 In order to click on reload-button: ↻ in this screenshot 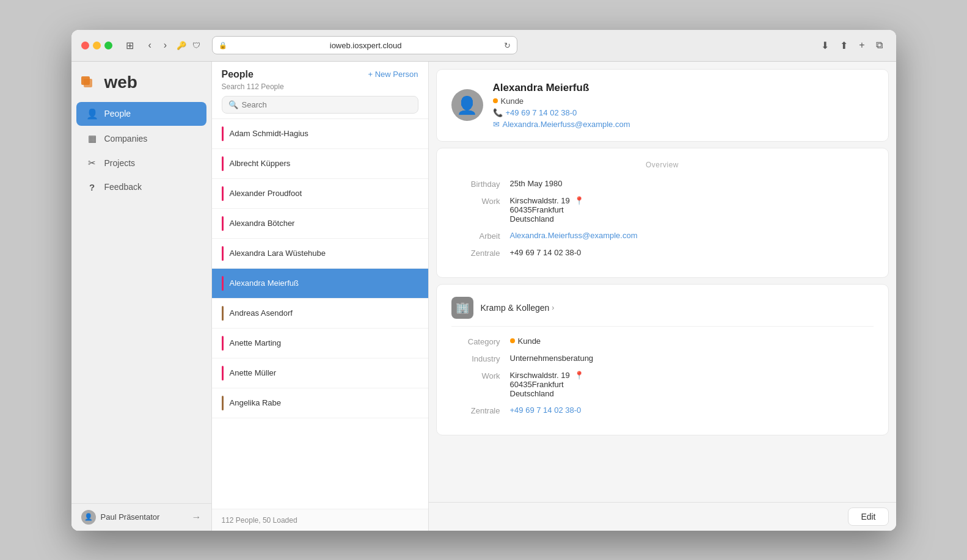, I will do `click(507, 45)`.